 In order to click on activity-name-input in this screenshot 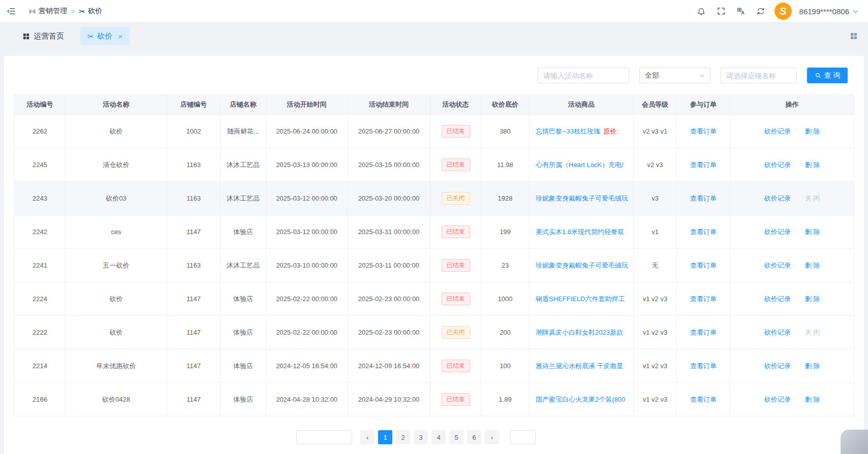, I will do `click(583, 75)`.